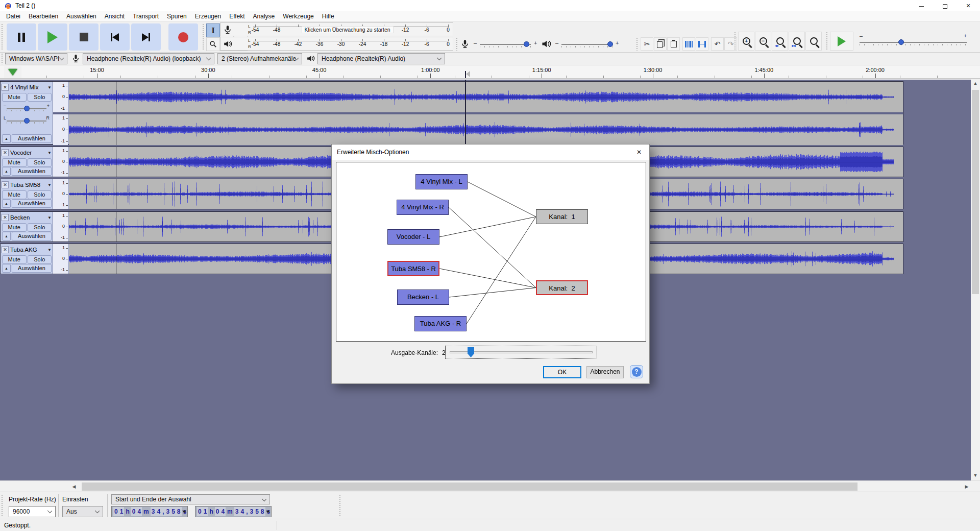  I want to click on zoom-out-button: −, so click(763, 41).